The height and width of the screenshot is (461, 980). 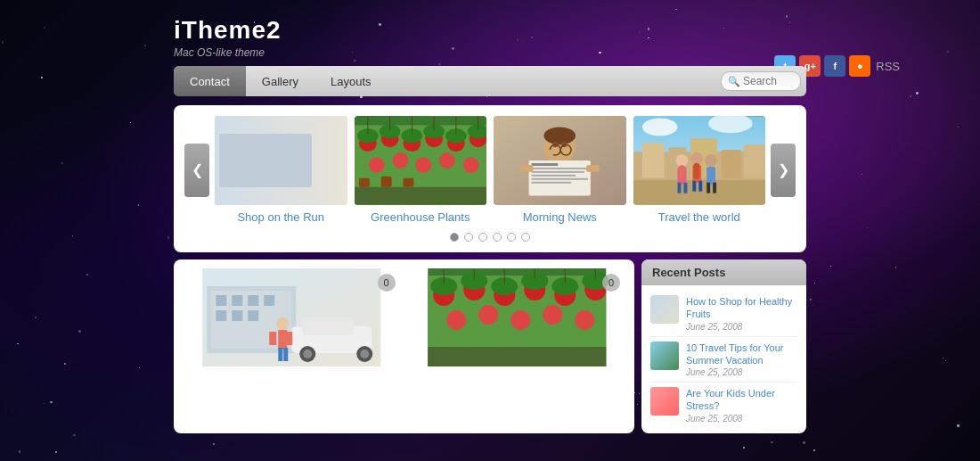 What do you see at coordinates (517, 317) in the screenshot?
I see `lower-thumb-2: 0` at bounding box center [517, 317].